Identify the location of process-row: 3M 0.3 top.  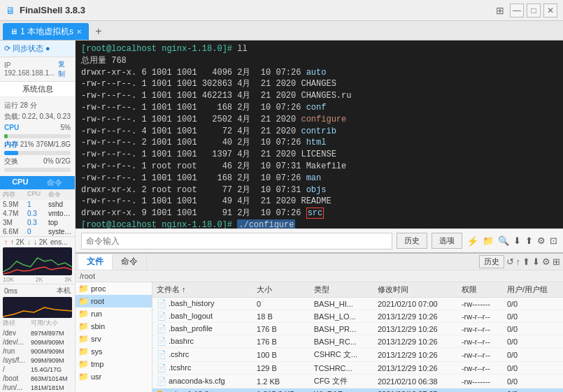
(38, 222).